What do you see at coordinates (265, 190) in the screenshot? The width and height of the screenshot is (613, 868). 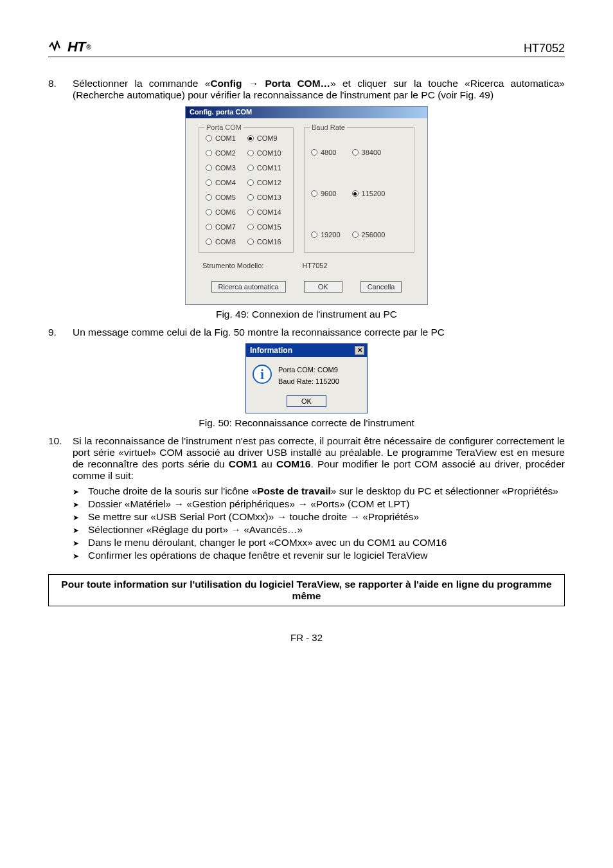 I see `porta-col-right: COM9 COM10 COM11 COM12 COM13 COM14 COM15…` at bounding box center [265, 190].